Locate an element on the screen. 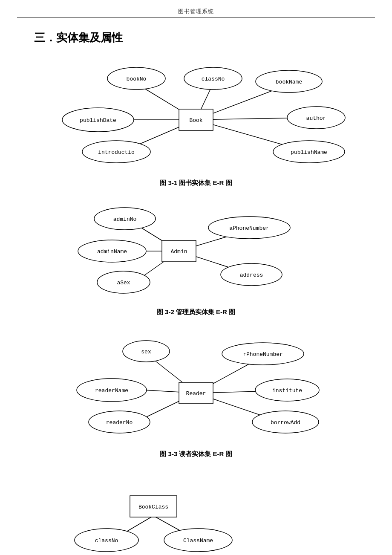  diagram1-caption: 图 3-1 图书实体集 E-R 图 is located at coordinates (196, 183).